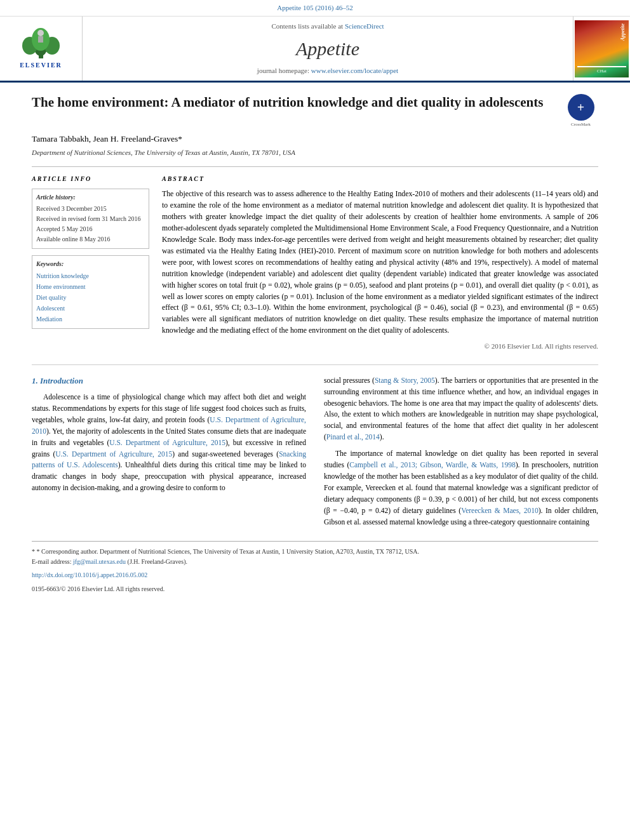 This screenshot has height=840, width=630. I want to click on homepage-line: journal homepage: www.elsevier.com/locat…, so click(328, 71).